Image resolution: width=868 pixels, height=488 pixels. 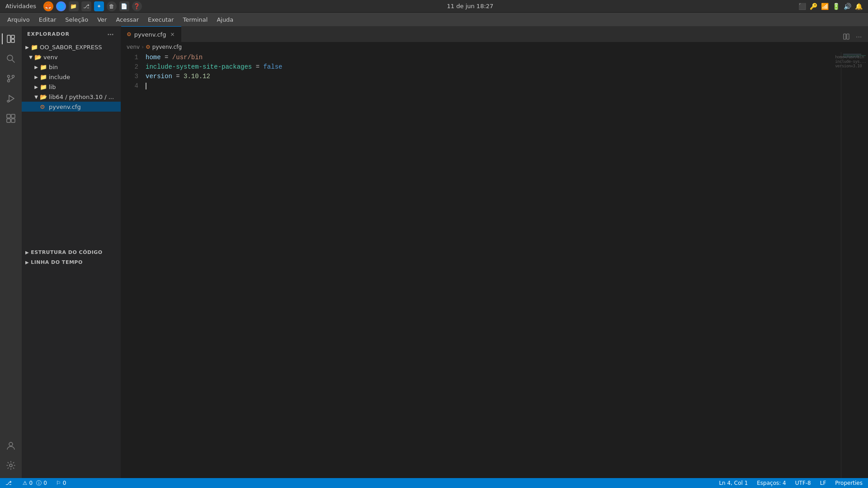 I want to click on sidebar-sections: ▶ ESTRUTURA DO CÓDIGO ▶ LINHA DO TEMPO, so click(x=71, y=257).